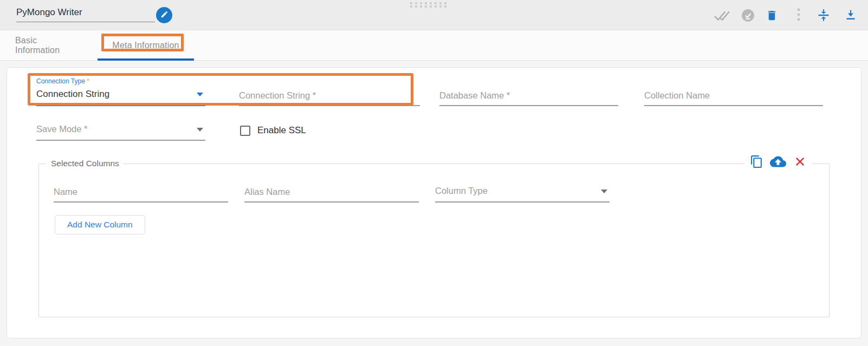  I want to click on enable-ssl-checkbox, so click(245, 131).